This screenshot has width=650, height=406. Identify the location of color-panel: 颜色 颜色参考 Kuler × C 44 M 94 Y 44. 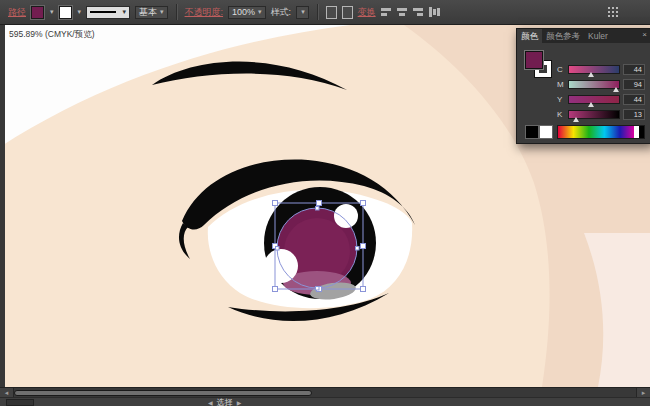
(583, 86).